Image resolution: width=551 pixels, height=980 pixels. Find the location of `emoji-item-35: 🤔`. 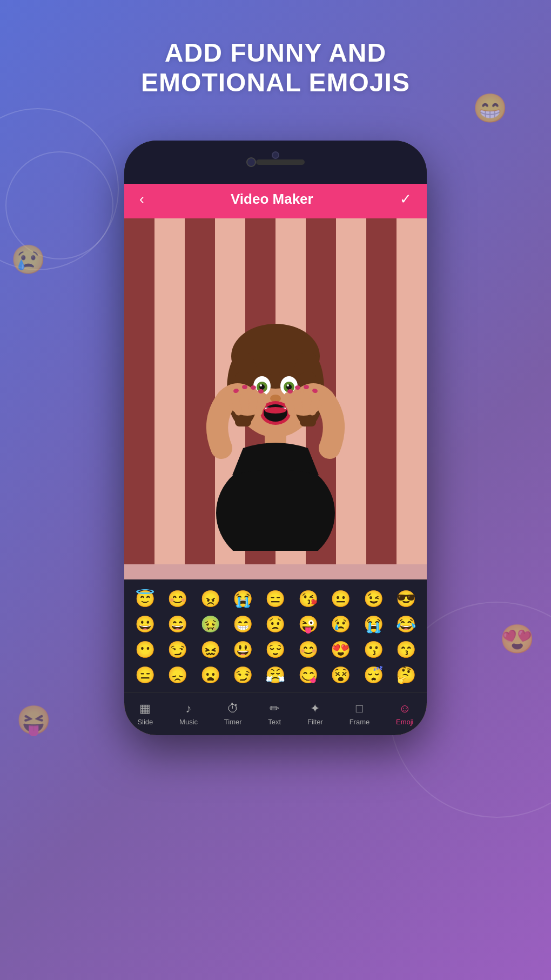

emoji-item-35: 🤔 is located at coordinates (406, 675).